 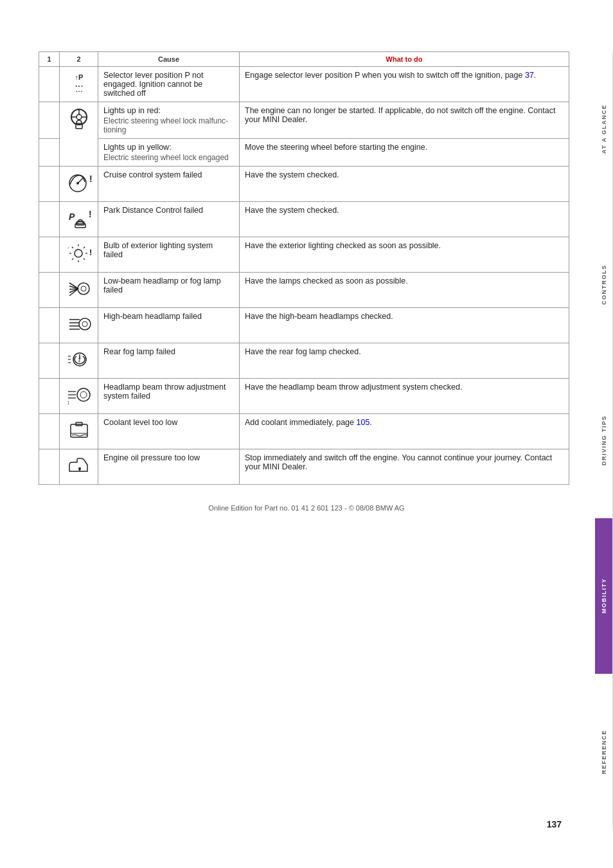 I want to click on footer-text: Online Edition for Part no. 01 41 2 601 …, so click(x=306, y=508).